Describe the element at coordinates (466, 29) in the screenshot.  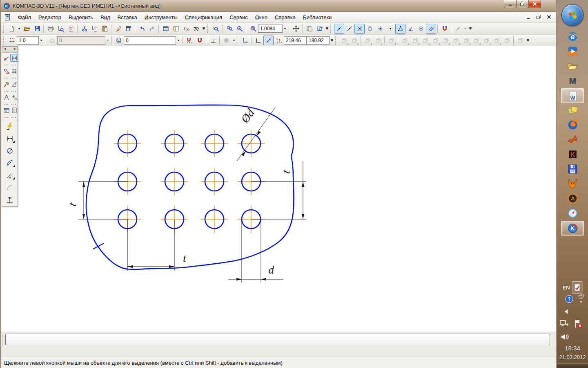
I see `local-snap-dropdown` at that location.